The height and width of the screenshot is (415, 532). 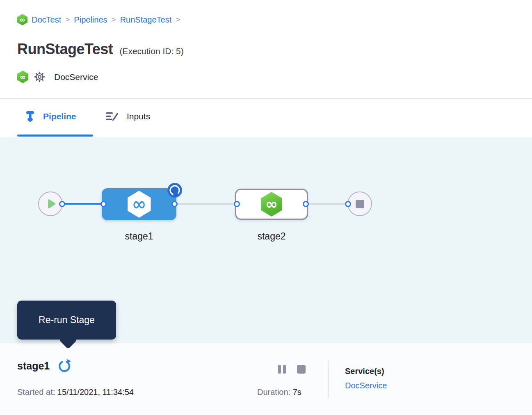 What do you see at coordinates (44, 366) in the screenshot?
I see `footer-stage-row: stage1` at bounding box center [44, 366].